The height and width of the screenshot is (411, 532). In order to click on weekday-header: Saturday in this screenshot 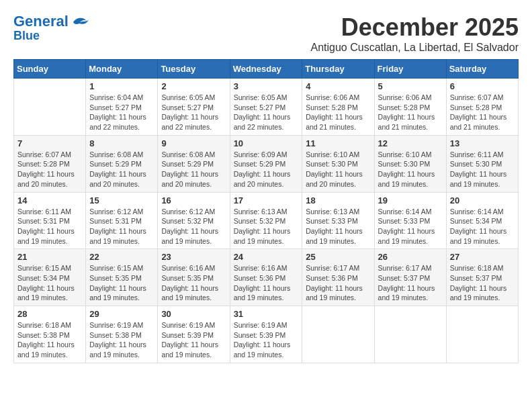, I will do `click(482, 69)`.